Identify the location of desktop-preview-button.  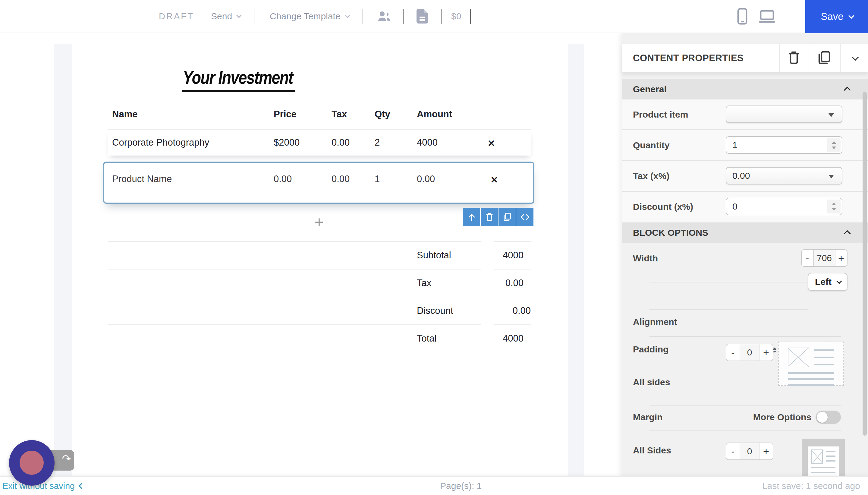
(767, 16).